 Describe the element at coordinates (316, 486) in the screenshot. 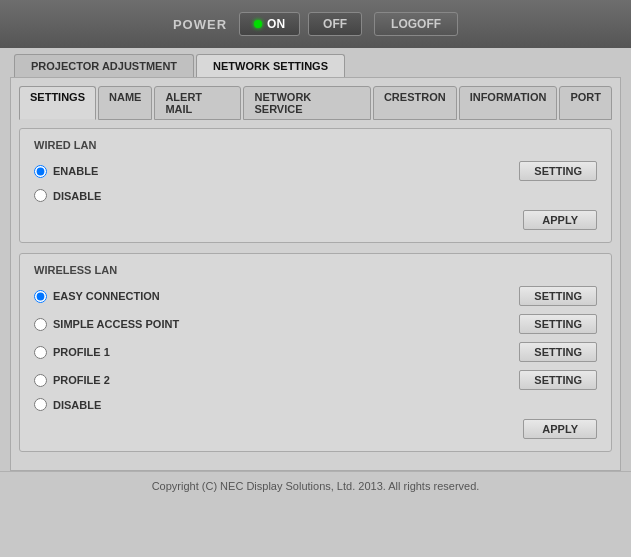

I see `copyright-text: Copyright (C) NEC Display Solutions, Ltd…` at that location.